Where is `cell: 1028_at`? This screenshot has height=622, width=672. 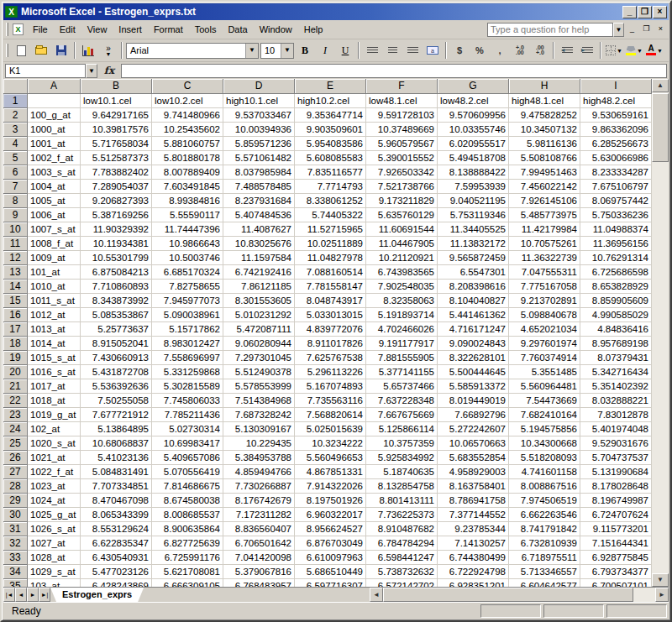
cell: 1028_at is located at coordinates (54, 557).